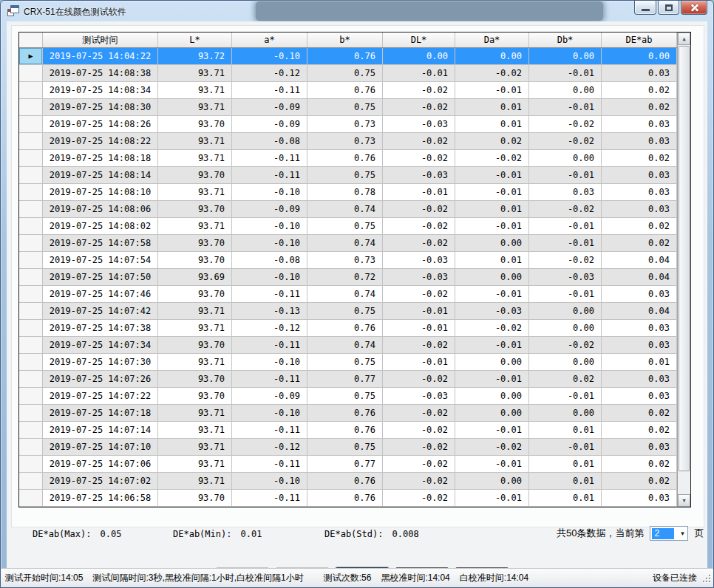 The height and width of the screenshot is (588, 714). What do you see at coordinates (31, 40) in the screenshot?
I see `grid-header-corner` at bounding box center [31, 40].